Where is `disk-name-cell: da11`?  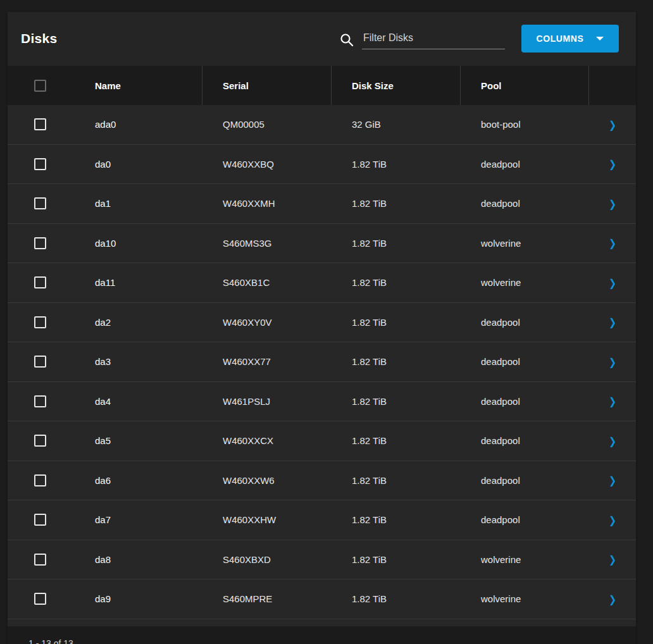
disk-name-cell: da11 is located at coordinates (135, 282).